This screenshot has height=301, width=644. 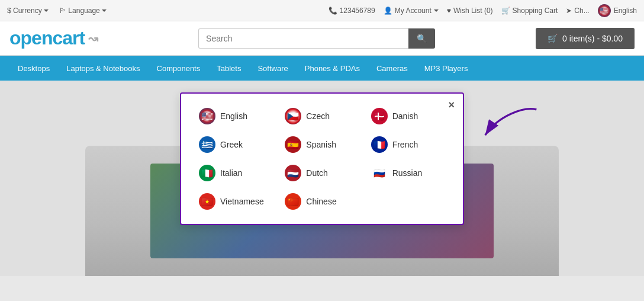 What do you see at coordinates (318, 116) in the screenshot?
I see `language-name-czech: Czech` at bounding box center [318, 116].